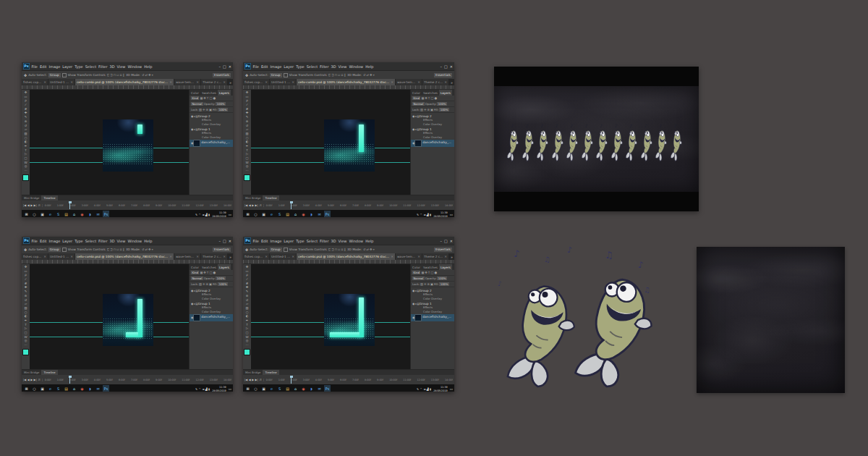  I want to click on skype-icon: S, so click(279, 388).